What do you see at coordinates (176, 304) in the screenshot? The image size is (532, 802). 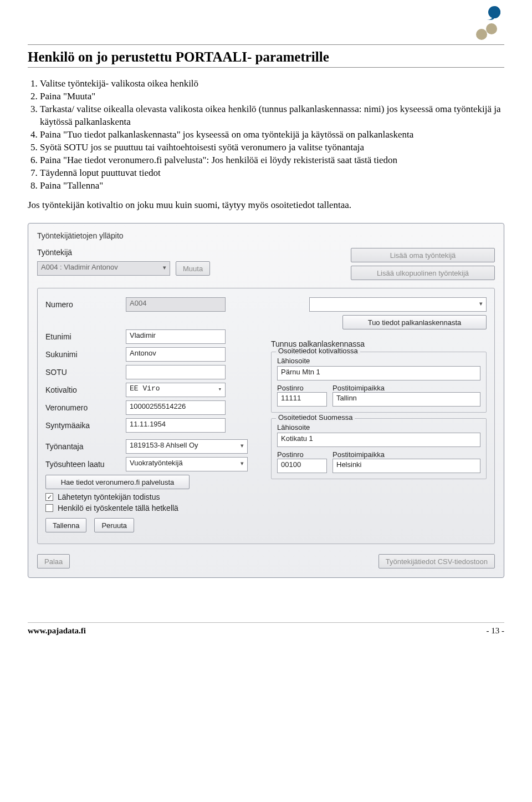 I see `numero-field: A004` at bounding box center [176, 304].